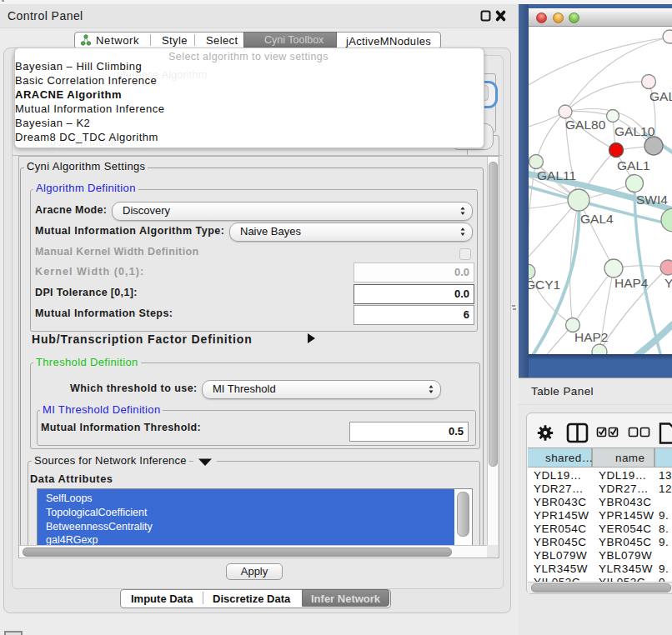  What do you see at coordinates (597, 218) in the screenshot?
I see `svg-text: GAL4` at bounding box center [597, 218].